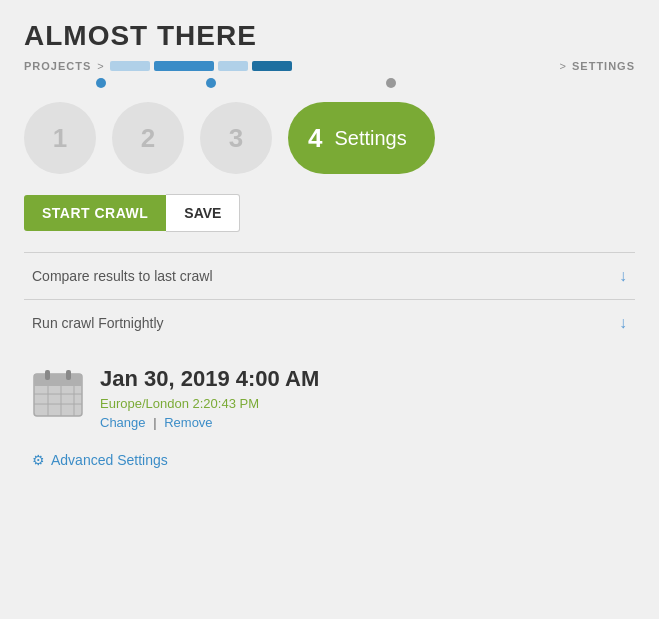 The image size is (659, 619). Describe the element at coordinates (122, 276) in the screenshot. I see `compare-results-label: Compare results to last crawl` at that location.